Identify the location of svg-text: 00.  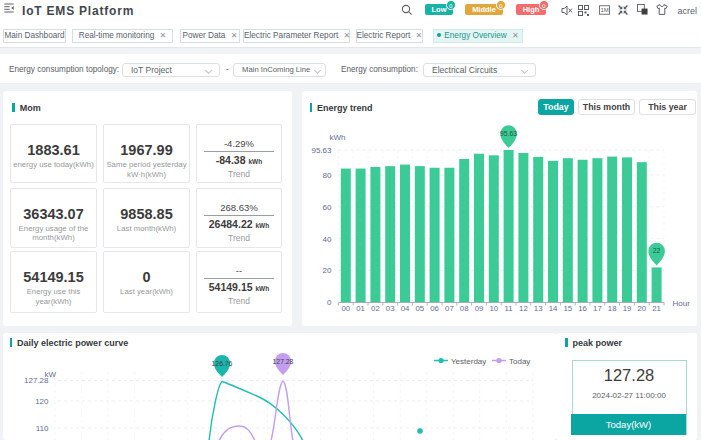
(346, 308).